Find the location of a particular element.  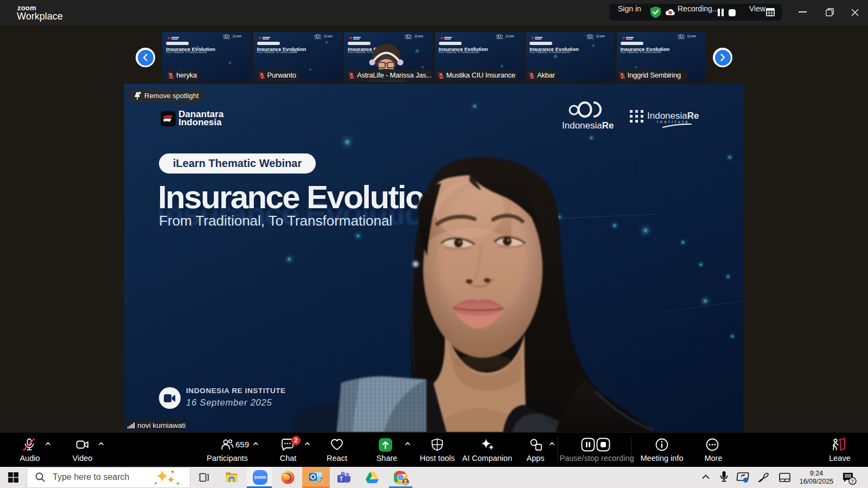

svg-text: 7 is located at coordinates (853, 481).